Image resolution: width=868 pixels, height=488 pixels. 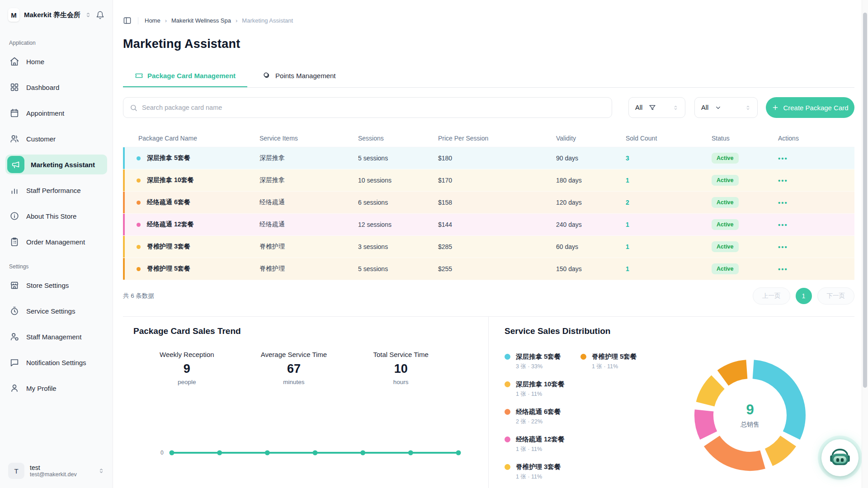 I want to click on sold-count-cell: 3, so click(x=669, y=158).